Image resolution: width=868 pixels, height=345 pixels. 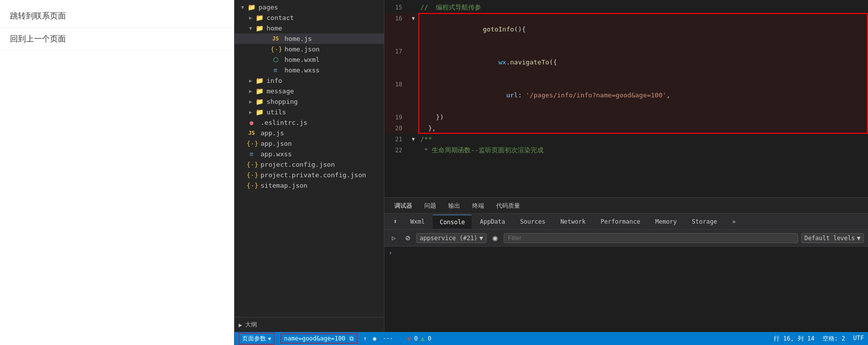 I want to click on tree-item-home-js: JS home.js, so click(x=309, y=39).